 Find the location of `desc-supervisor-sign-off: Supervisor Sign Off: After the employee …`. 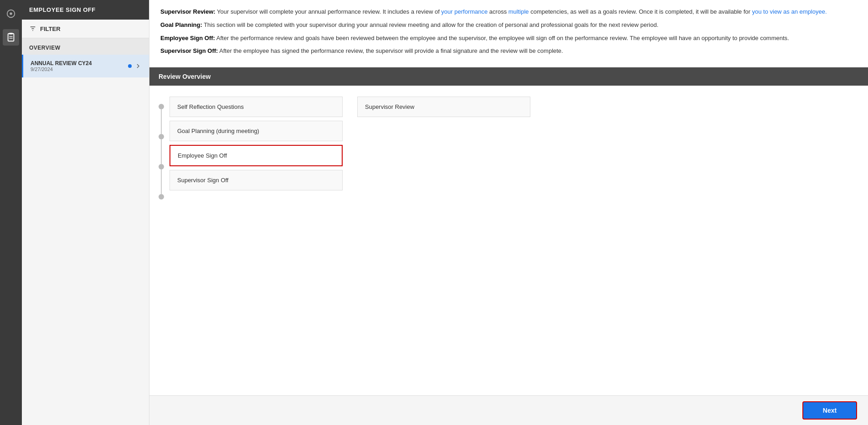

desc-supervisor-sign-off: Supervisor Sign Off: After the employee … is located at coordinates (508, 51).